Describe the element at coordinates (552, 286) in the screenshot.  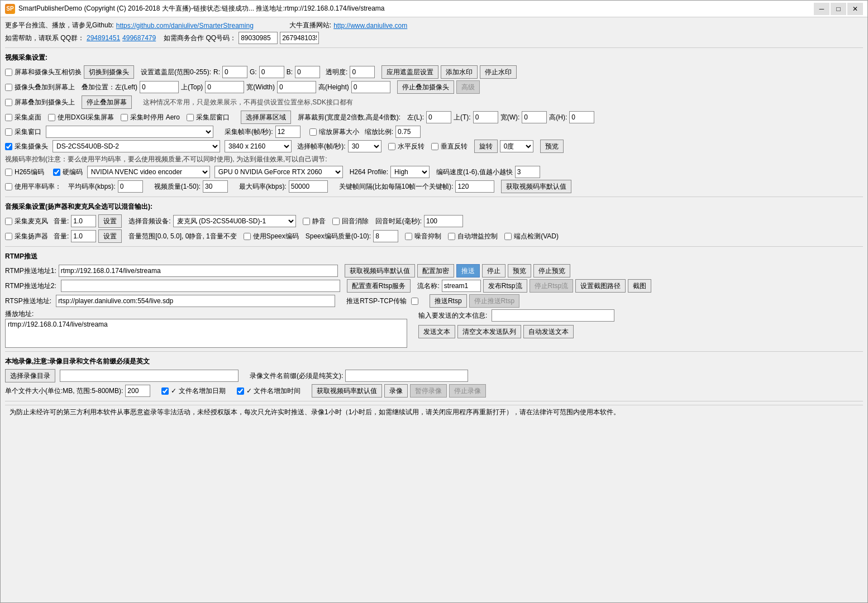
I see `stop-rtsp-btn: 停止Rtsp流` at that location.